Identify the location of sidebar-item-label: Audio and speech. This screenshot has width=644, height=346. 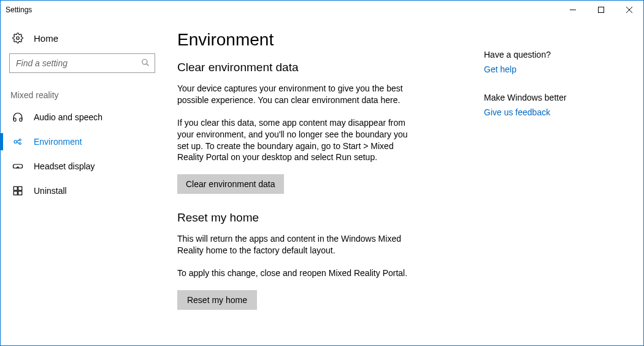
(68, 117).